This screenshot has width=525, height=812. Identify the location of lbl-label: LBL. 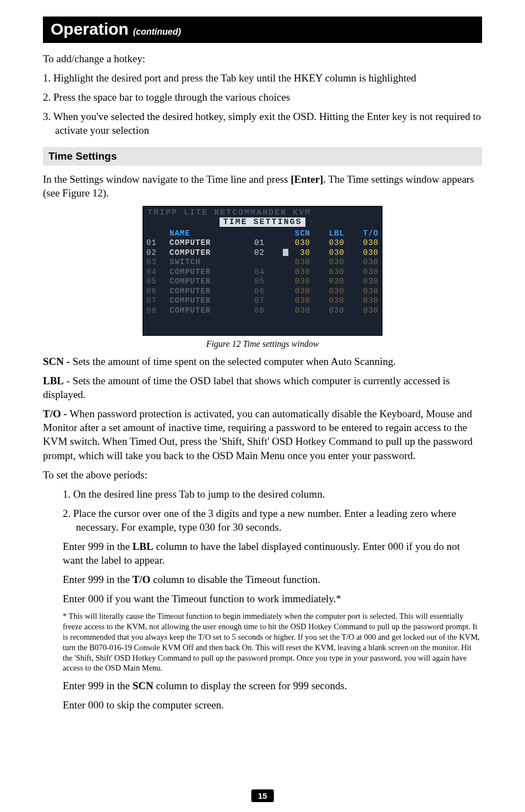
(53, 381).